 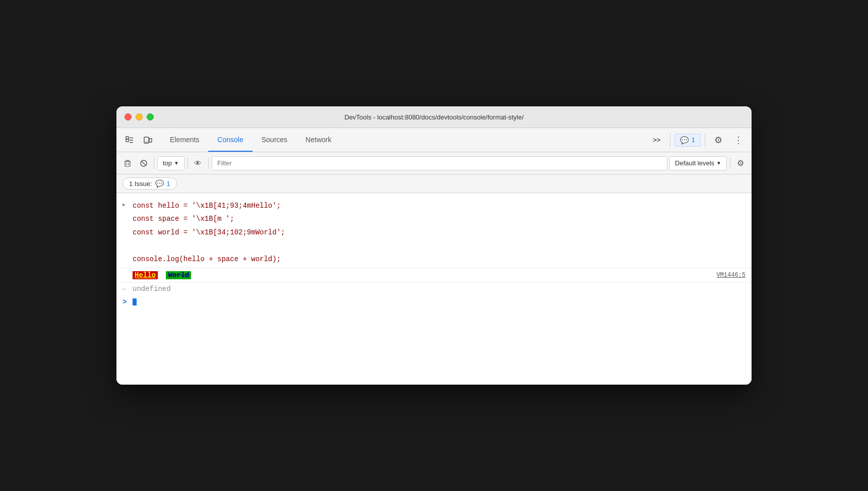 I want to click on toolbar-right: >> 💬 1 ⚙ ⋮, so click(x=698, y=140).